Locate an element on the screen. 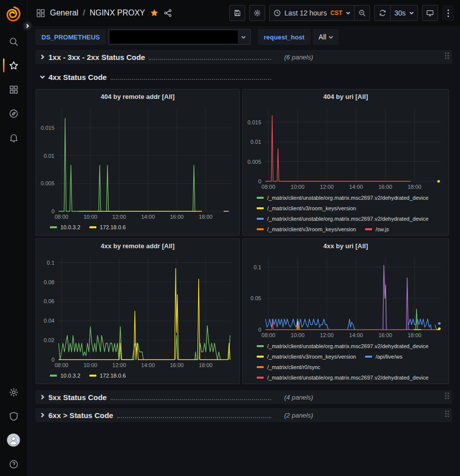 The width and height of the screenshot is (460, 476). sidebar-item-profile is located at coordinates (14, 440).